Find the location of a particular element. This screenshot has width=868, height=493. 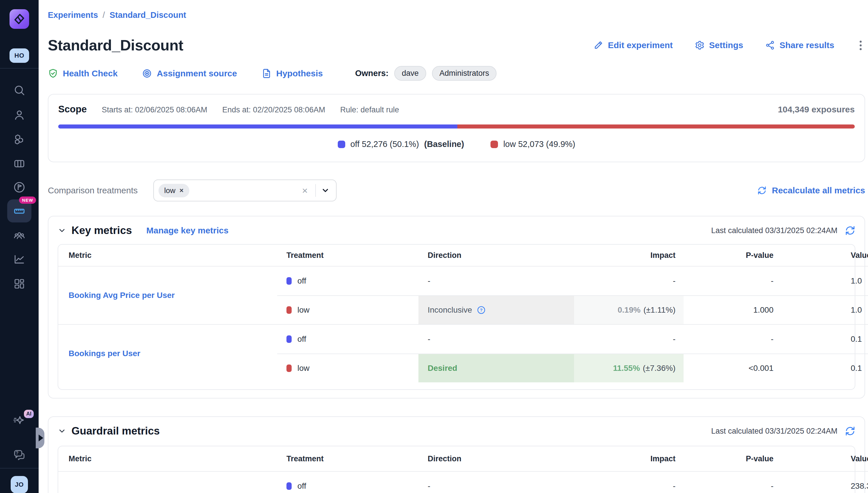

sidebar-expand-handle is located at coordinates (40, 438).